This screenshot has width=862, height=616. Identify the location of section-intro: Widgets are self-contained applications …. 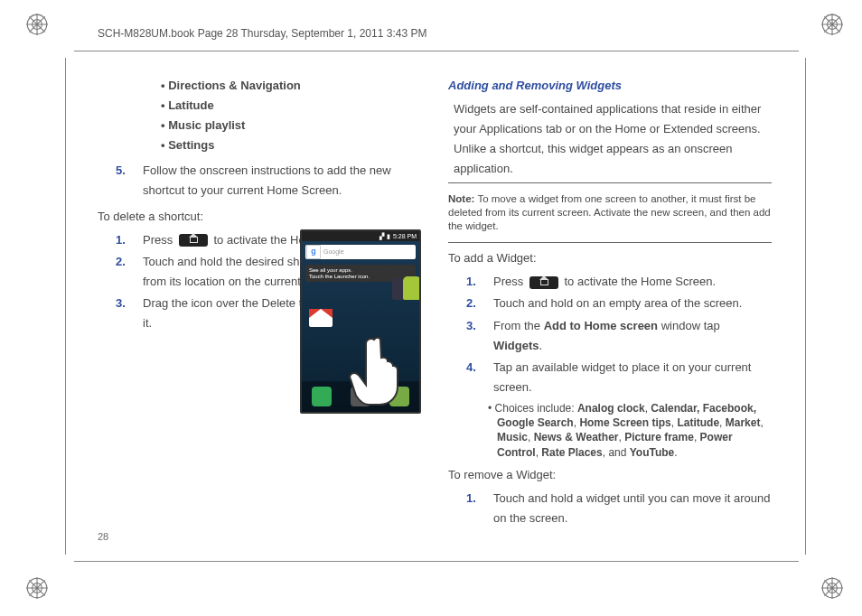
(610, 139).